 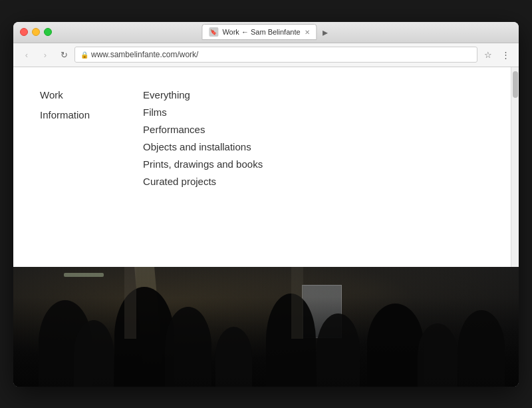 I want to click on tab-bar: 🔖 Work ← Sam Belinfante ✕ ▸, so click(x=266, y=32).